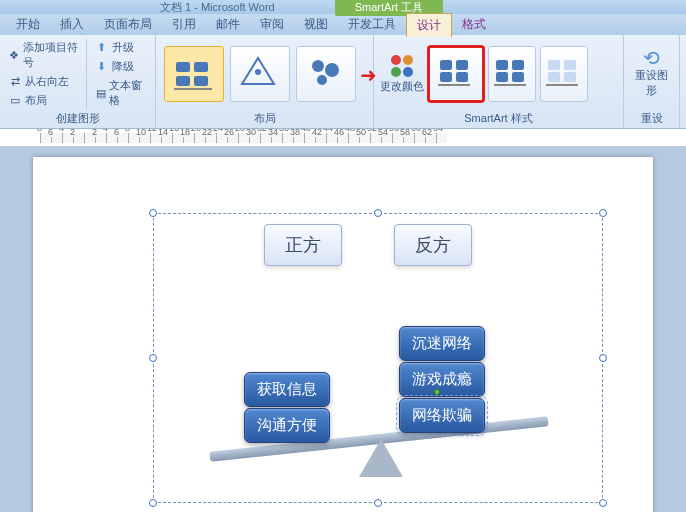  Describe the element at coordinates (44, 82) in the screenshot. I see `rtl-button: ⇄从右向左` at that location.